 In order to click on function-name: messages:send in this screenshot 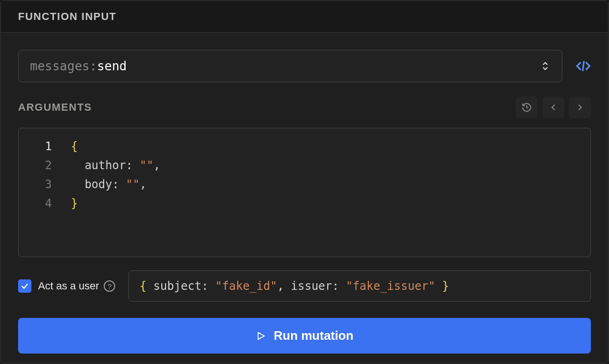, I will do `click(79, 66)`.